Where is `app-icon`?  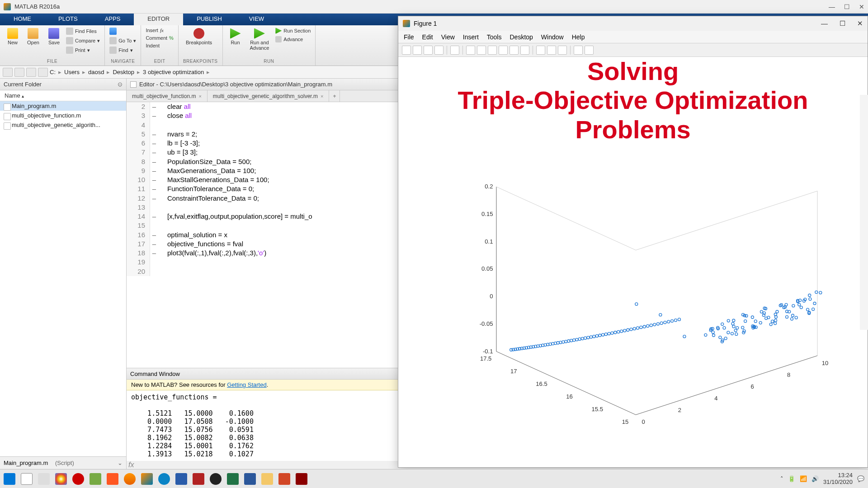 app-icon is located at coordinates (95, 479).